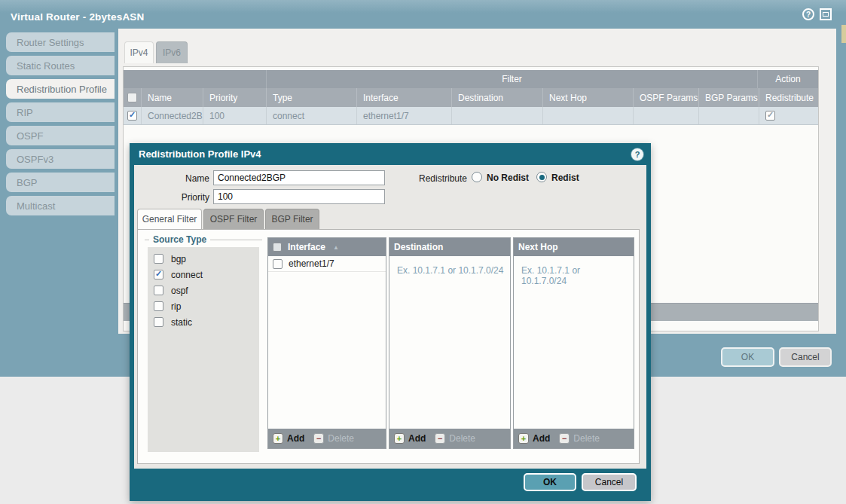  I want to click on modal-title: Redistribution Profile IPv4, so click(385, 154).